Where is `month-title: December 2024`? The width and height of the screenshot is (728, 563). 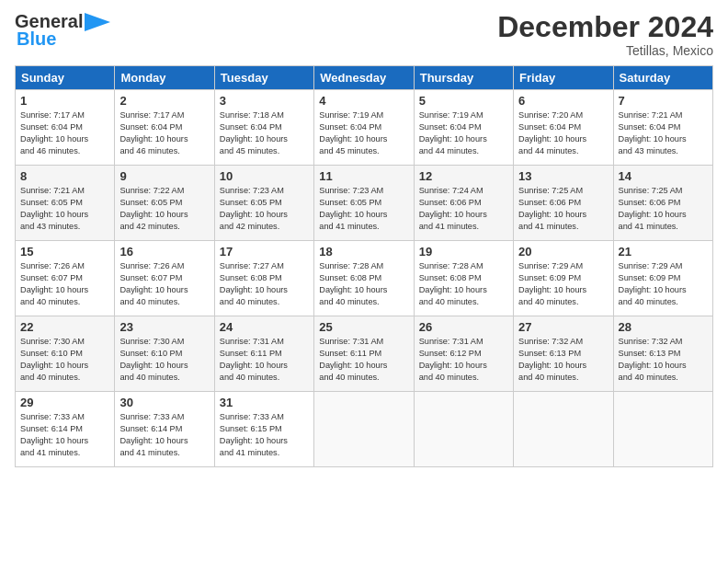
month-title: December 2024 is located at coordinates (605, 28).